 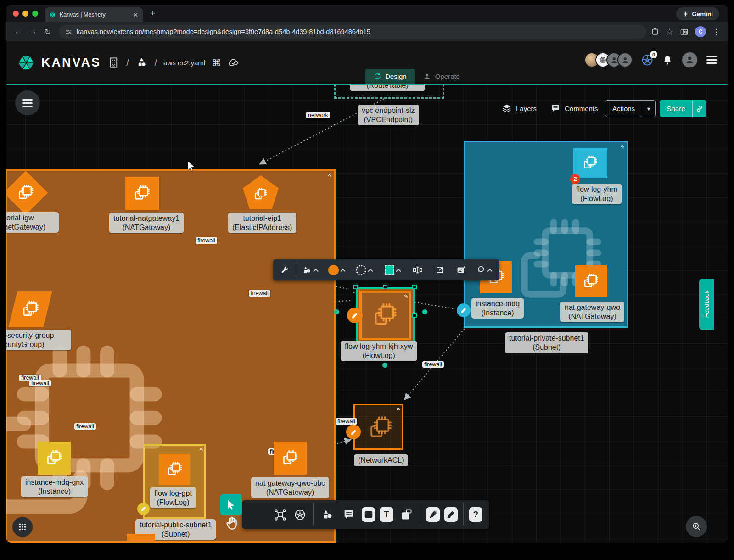 I want to click on node-label-security-group: tutorial-security-group (SecurityGroup), so click(x=39, y=340).